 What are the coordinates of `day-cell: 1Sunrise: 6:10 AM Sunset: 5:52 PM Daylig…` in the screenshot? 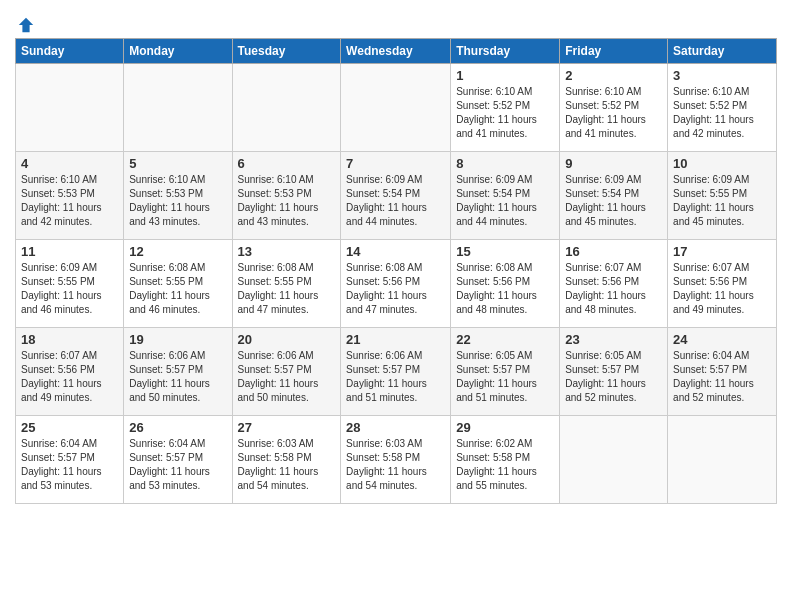 It's located at (506, 108).